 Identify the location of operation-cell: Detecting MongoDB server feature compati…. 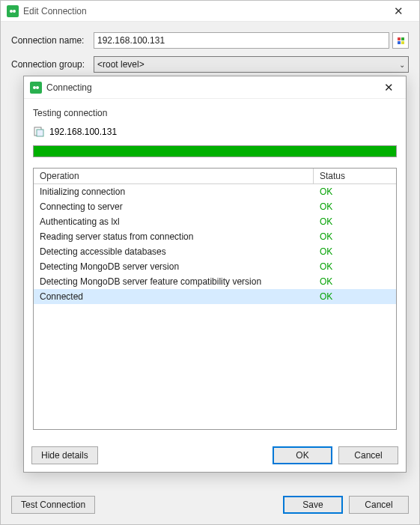
(174, 282).